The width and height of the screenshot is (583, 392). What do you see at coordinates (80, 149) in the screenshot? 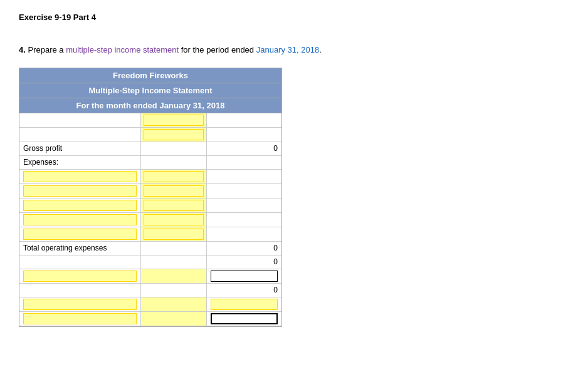
I see `gross-profit-label: Gross profit` at bounding box center [80, 149].